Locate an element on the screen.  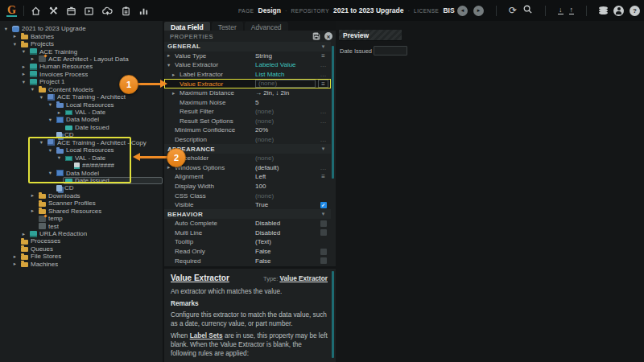
tree-item: Queues is located at coordinates (81, 249).